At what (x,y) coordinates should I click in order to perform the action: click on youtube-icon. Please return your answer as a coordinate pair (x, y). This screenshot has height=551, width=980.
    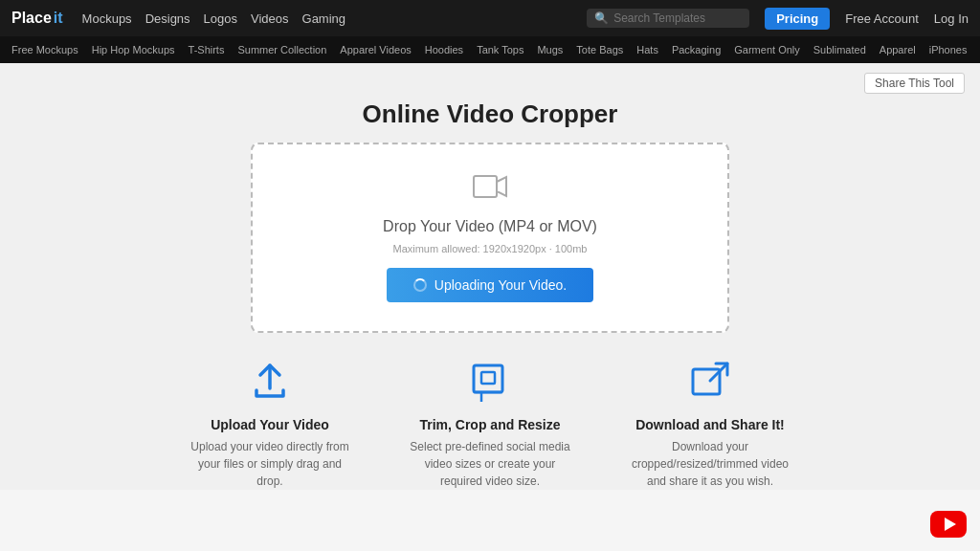
    Looking at the image, I should click on (948, 524).